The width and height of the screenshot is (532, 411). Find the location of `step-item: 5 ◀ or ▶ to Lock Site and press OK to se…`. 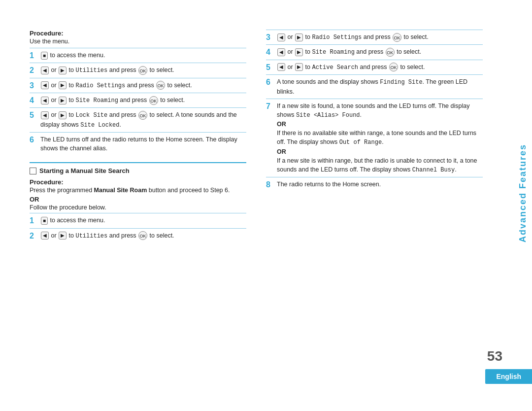

step-item: 5 ◀ or ▶ to Lock Site and press OK to se… is located at coordinates (138, 120).